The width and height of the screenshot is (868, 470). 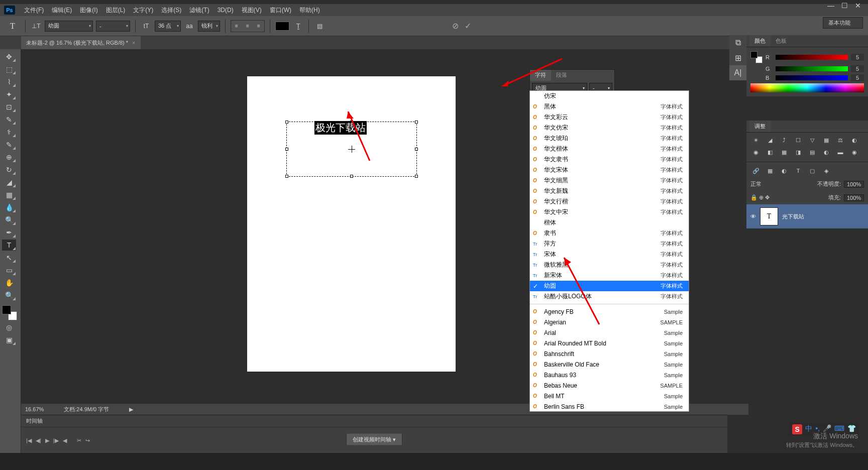 What do you see at coordinates (9, 82) in the screenshot?
I see `lasso-tool: ⌇` at bounding box center [9, 82].